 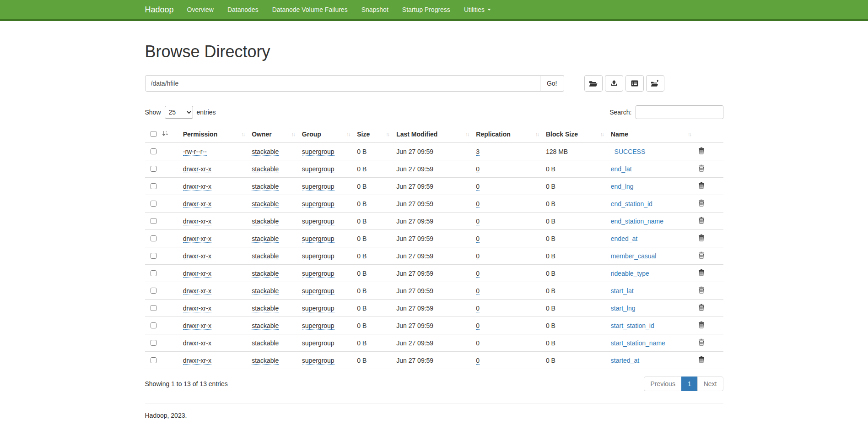 I want to click on file-name-link: started_at, so click(x=625, y=360).